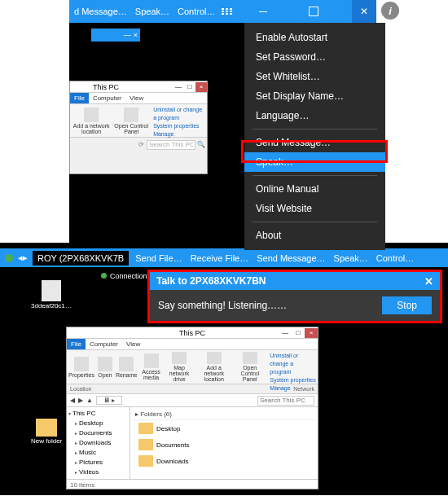 The image size is (448, 496). Describe the element at coordinates (51, 291) in the screenshot. I see `file-icon` at that location.